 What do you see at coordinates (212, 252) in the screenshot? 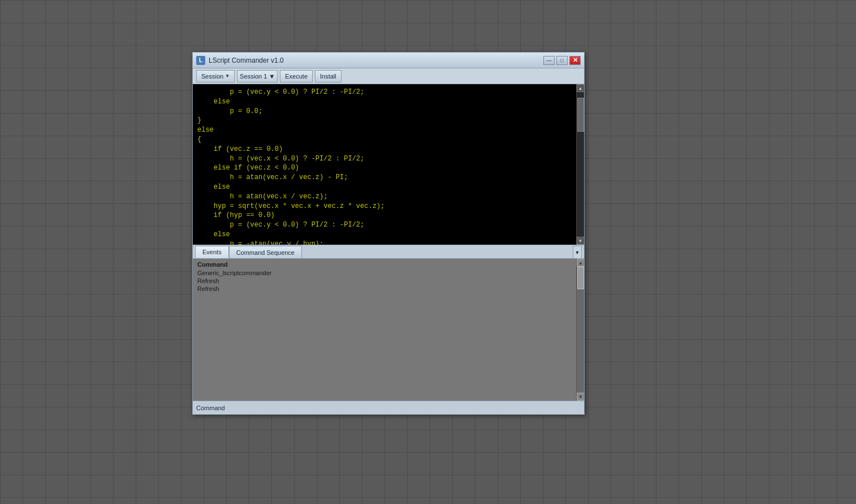
I see `tab-events: Events` at bounding box center [212, 252].